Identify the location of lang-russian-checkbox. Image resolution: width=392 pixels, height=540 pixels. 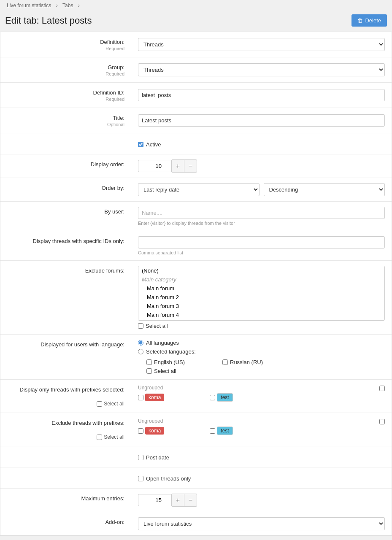
(225, 362).